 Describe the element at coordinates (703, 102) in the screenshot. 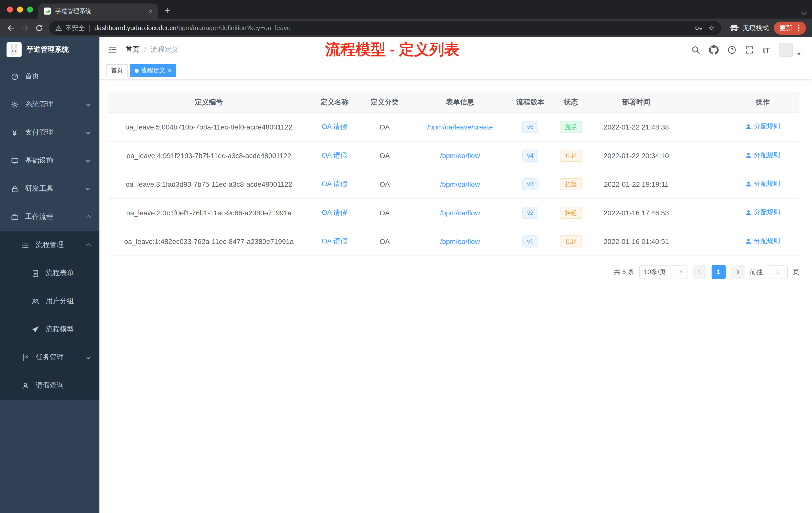

I see `col-spacer` at that location.